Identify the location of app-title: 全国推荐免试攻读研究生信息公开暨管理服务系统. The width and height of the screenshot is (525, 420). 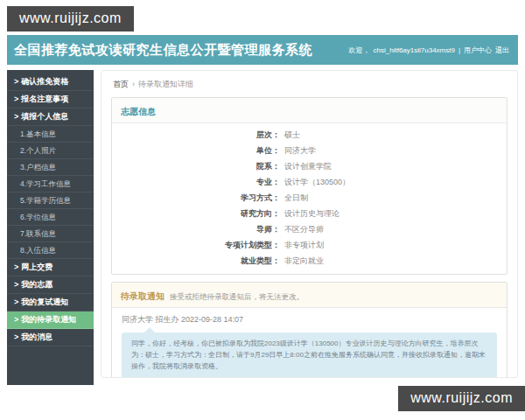
(163, 51).